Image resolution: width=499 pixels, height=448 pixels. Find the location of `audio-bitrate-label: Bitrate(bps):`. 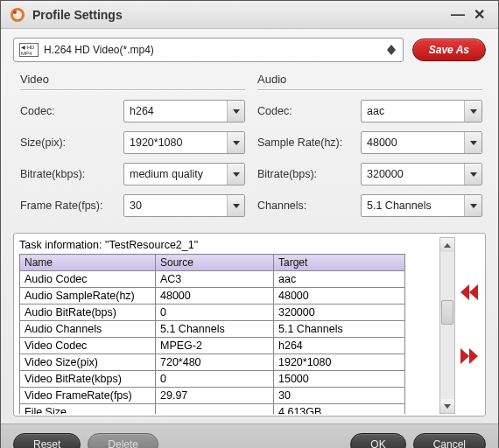

audio-bitrate-label: Bitrate(bps): is located at coordinates (309, 174).